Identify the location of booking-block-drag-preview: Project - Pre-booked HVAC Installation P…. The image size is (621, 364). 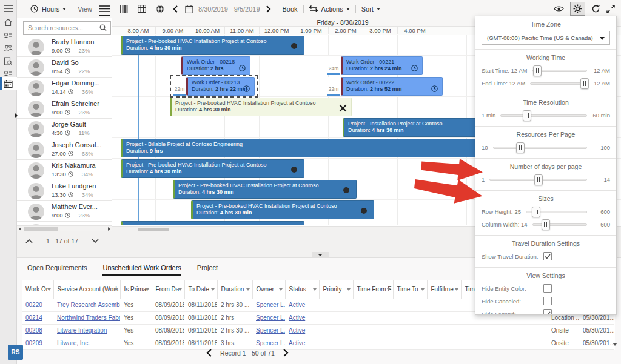
(261, 107).